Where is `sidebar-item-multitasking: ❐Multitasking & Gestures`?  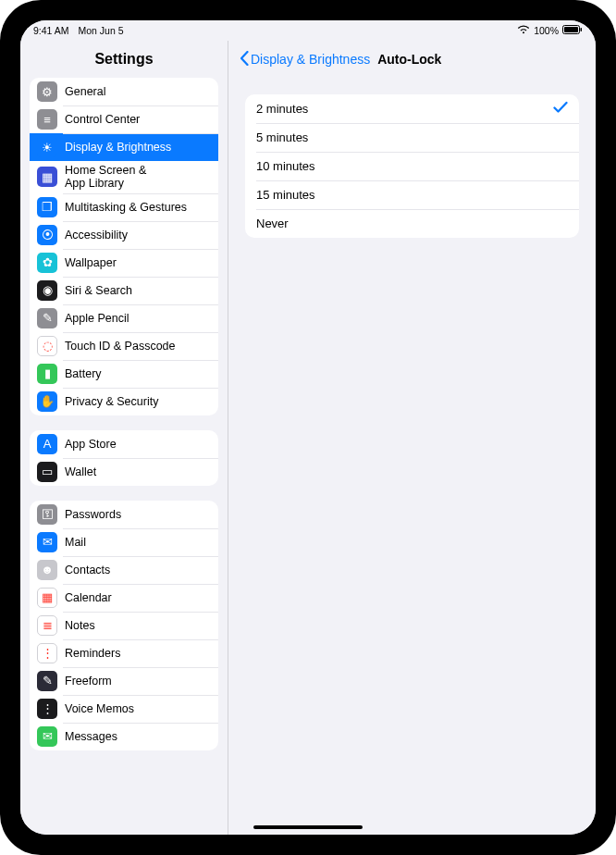 sidebar-item-multitasking: ❐Multitasking & Gestures is located at coordinates (124, 207).